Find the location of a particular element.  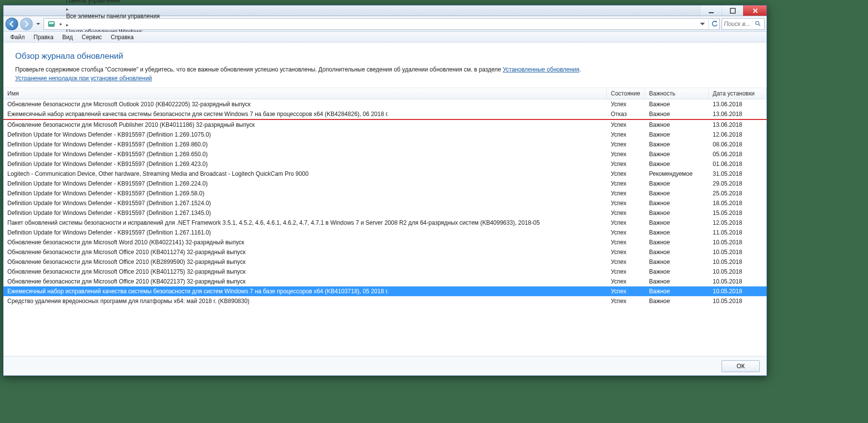

cell-date: 11.05.2018 is located at coordinates (738, 233).